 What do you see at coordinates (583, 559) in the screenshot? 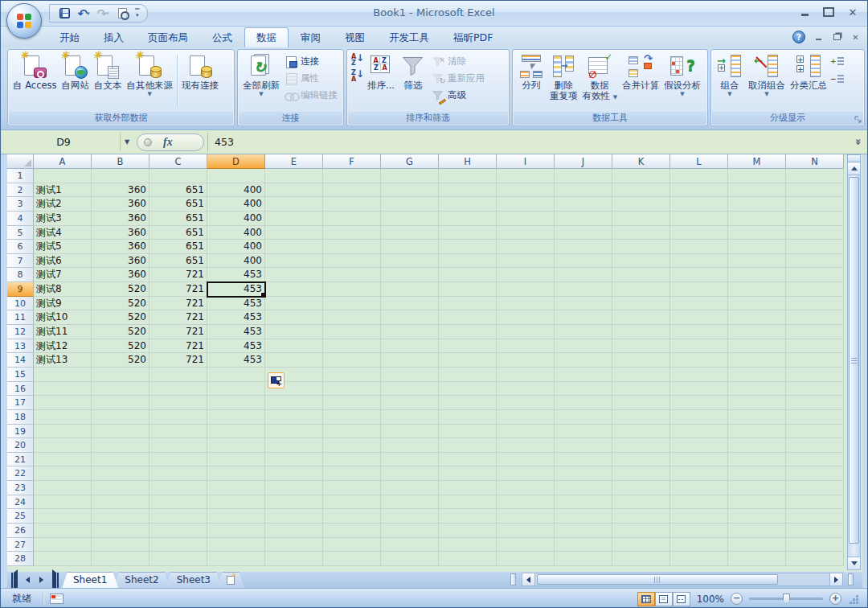
I see `cell-J28` at bounding box center [583, 559].